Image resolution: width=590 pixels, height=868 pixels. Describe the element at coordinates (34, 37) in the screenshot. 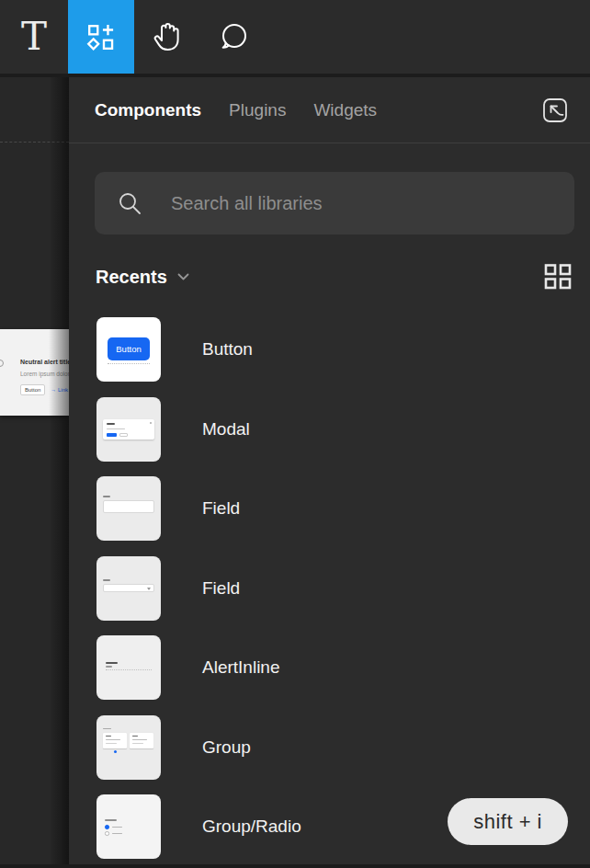

I see `text-tool-icon: T` at that location.